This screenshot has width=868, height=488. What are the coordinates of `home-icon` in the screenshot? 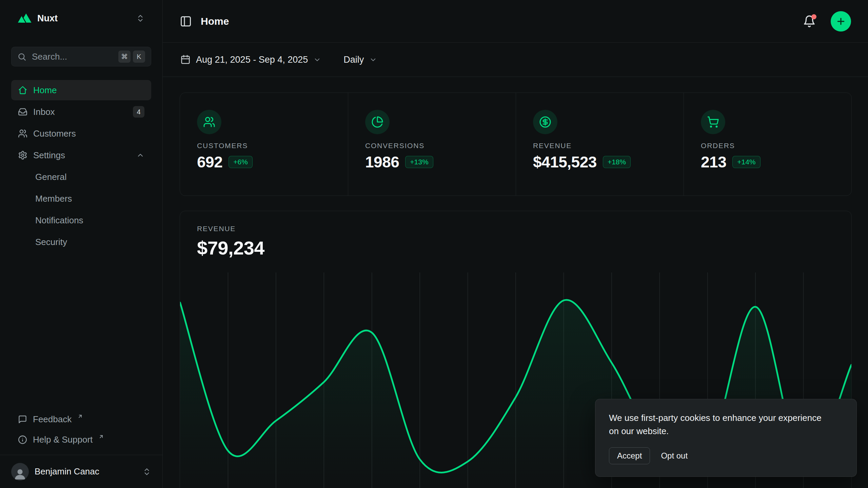 It's located at (23, 90).